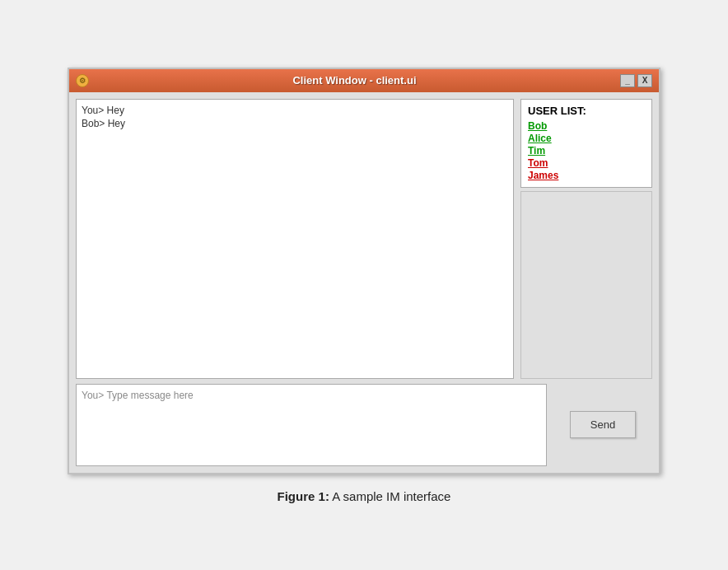 This screenshot has width=728, height=570. I want to click on figure-caption: Figure 1: A sample IM interface, so click(364, 496).